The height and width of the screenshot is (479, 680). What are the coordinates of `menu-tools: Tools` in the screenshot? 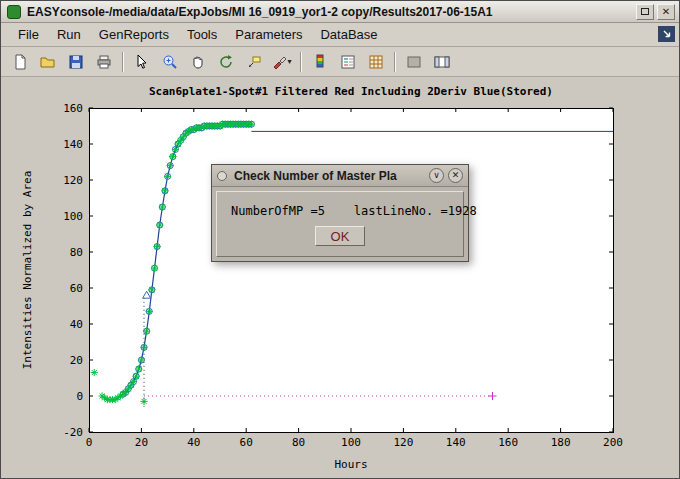 It's located at (202, 34).